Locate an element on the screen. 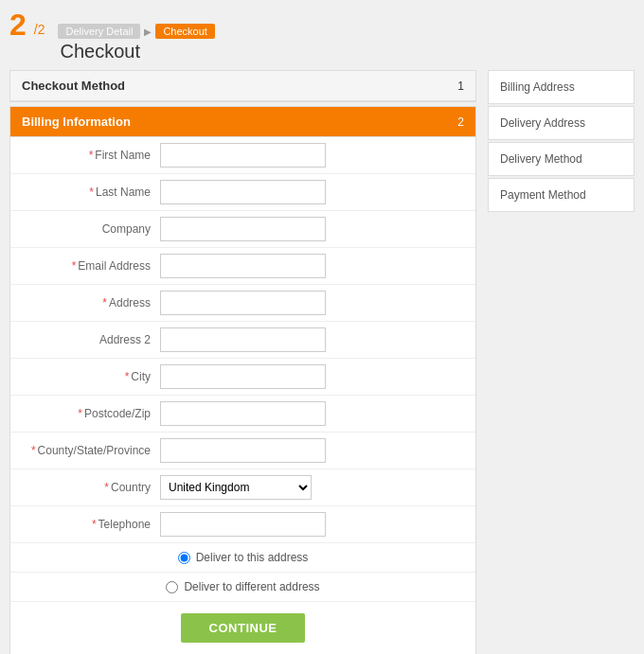 The image size is (644, 654). label-postcode: *Postcode/Zip is located at coordinates (89, 414).